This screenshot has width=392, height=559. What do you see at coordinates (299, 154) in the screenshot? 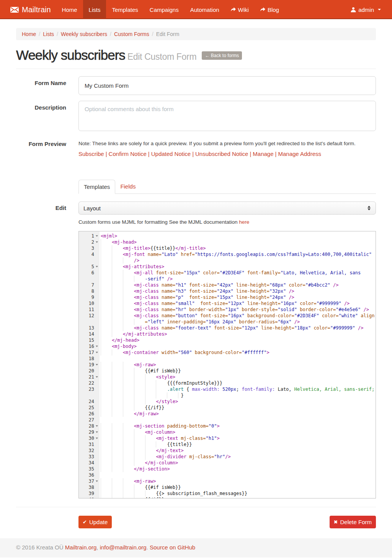
I see `preview-link-manage-address: Manage Address` at bounding box center [299, 154].